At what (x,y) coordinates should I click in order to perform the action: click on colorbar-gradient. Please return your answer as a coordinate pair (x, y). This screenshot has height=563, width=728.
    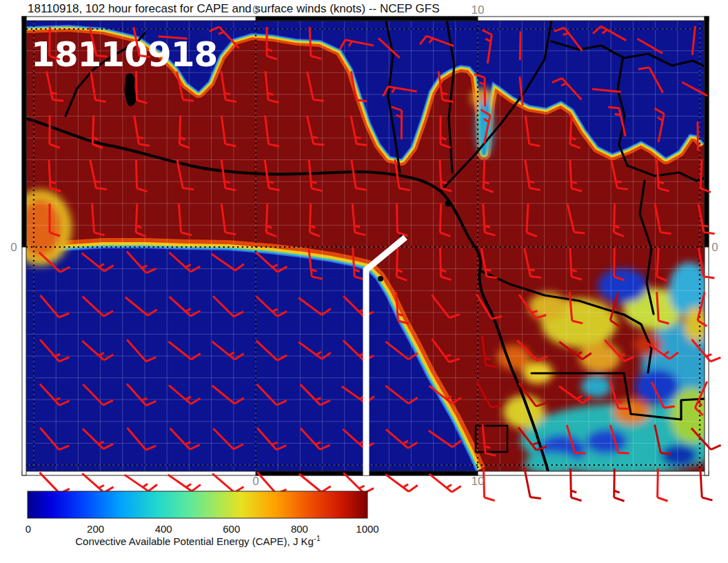
    Looking at the image, I should click on (197, 505).